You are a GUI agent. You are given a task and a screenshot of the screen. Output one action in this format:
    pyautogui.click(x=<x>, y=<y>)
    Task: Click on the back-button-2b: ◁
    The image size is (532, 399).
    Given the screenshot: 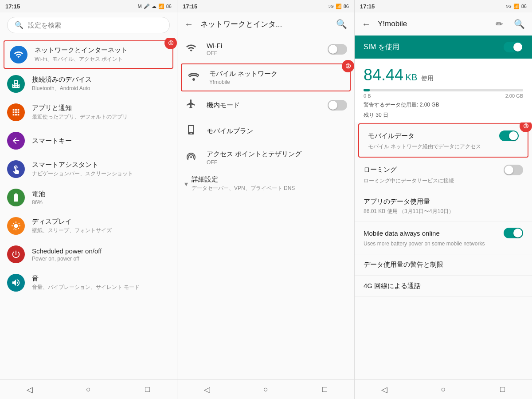 What is the action you would take?
    pyautogui.click(x=207, y=390)
    